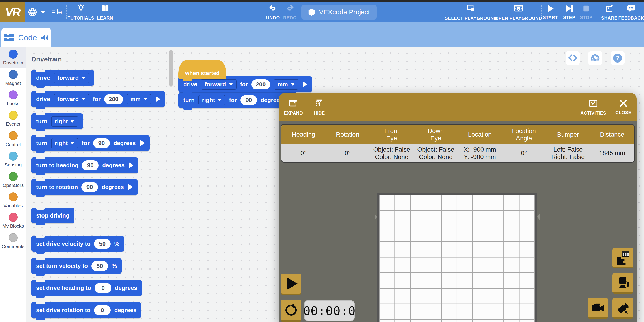  Describe the element at coordinates (13, 180) in the screenshot. I see `sidebar-item-operators: Operators` at that location.